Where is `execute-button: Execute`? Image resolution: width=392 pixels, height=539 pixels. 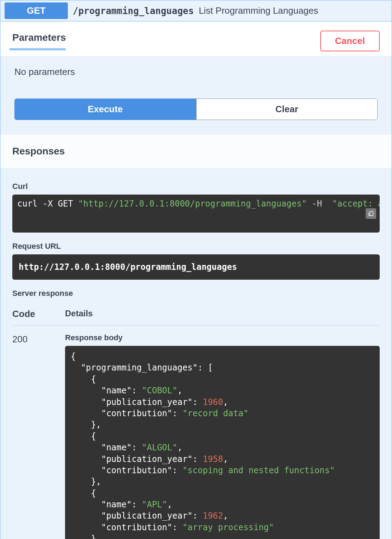
execute-button: Execute is located at coordinates (105, 109).